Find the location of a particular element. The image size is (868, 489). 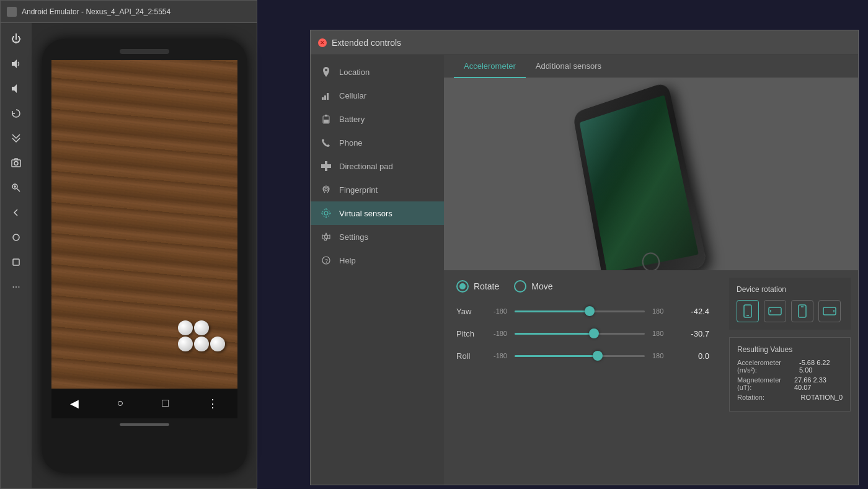

nav-item-virtual-sensors: Virtual sensors is located at coordinates (377, 213).